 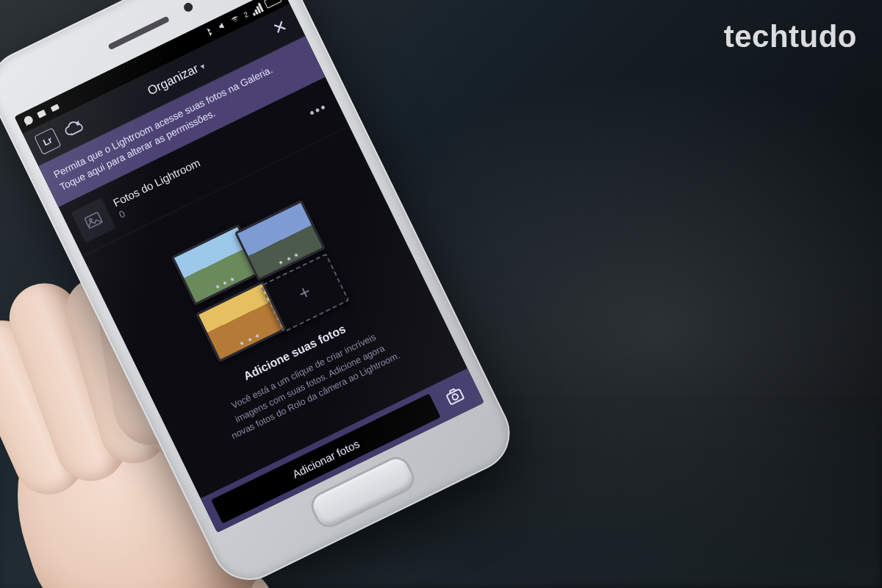 I want to click on chevron-down-icon: ▾, so click(x=203, y=66).